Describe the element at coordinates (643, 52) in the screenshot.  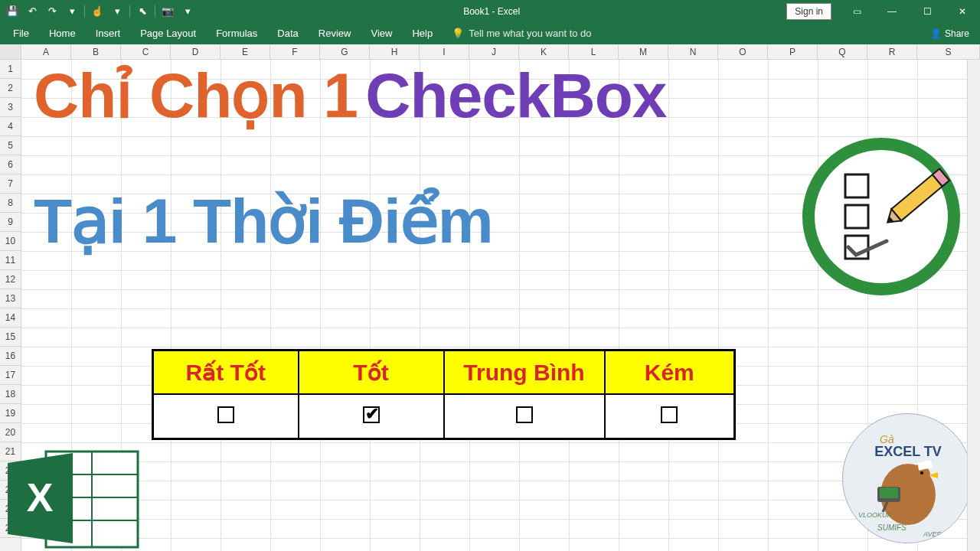
I see `col-M: M` at that location.